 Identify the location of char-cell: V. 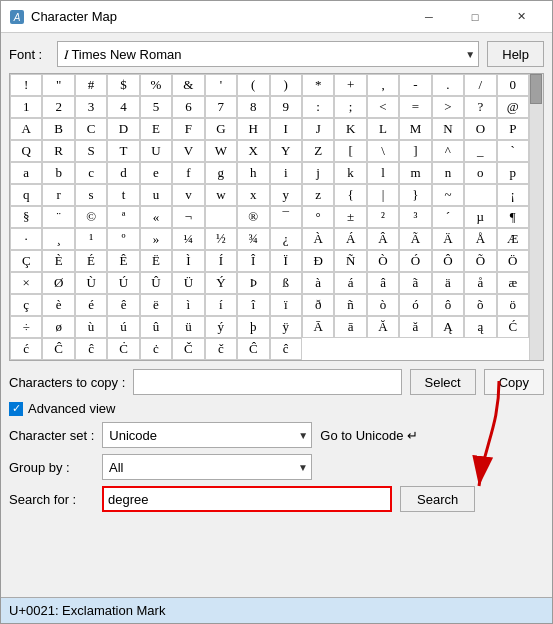
(188, 151).